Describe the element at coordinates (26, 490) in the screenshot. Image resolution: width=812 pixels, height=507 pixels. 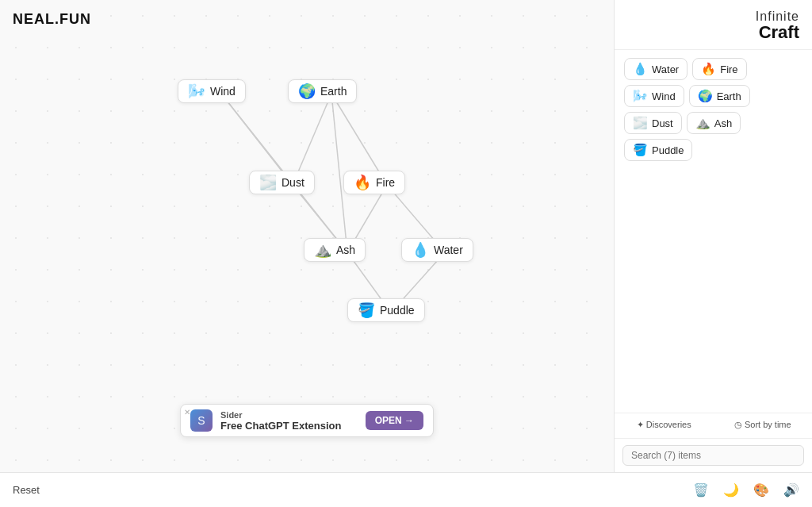
I see `reset-button: Reset` at that location.